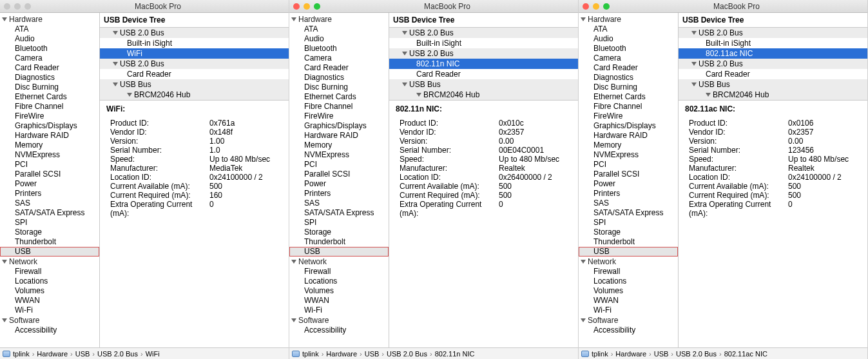 This screenshot has width=868, height=359. Describe the element at coordinates (483, 64) in the screenshot. I see `tree-device-row: 802.11n NIC` at that location.